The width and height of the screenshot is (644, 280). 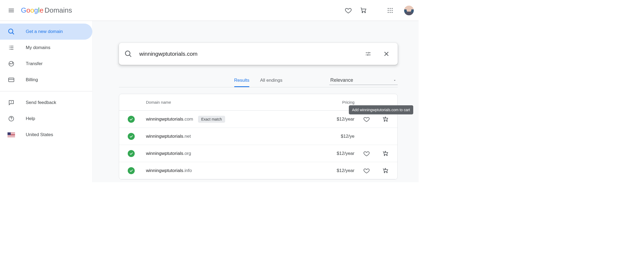 What do you see at coordinates (247, 54) in the screenshot?
I see `domain-search-input` at bounding box center [247, 54].